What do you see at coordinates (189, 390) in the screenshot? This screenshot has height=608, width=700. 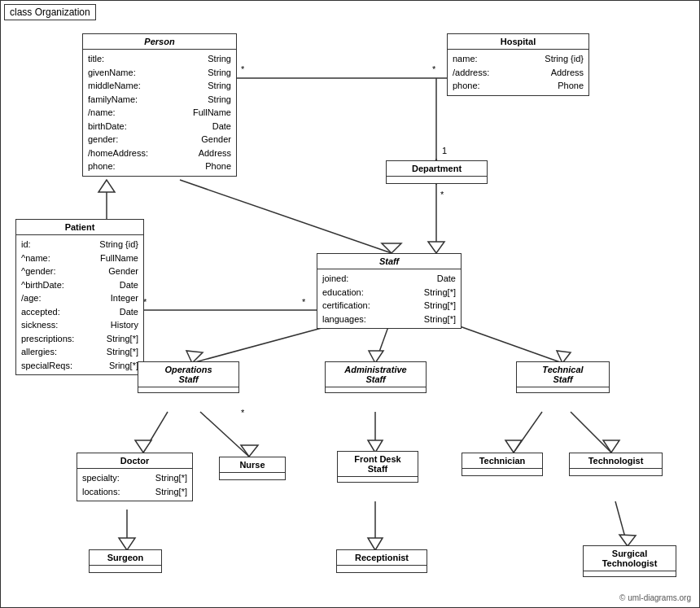 I see `operations-staff-body` at bounding box center [189, 390].